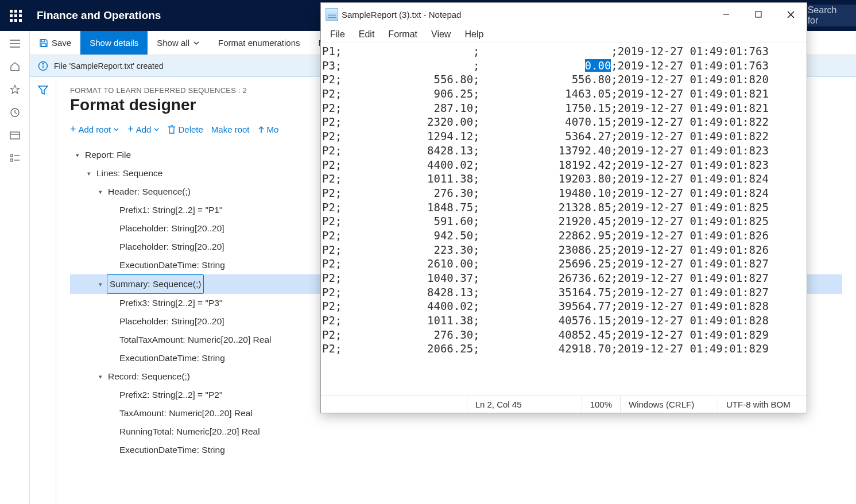  I want to click on text-line: P2; 906.25; 1463.05;2019-12-27 01:49:01:…, so click(564, 94).